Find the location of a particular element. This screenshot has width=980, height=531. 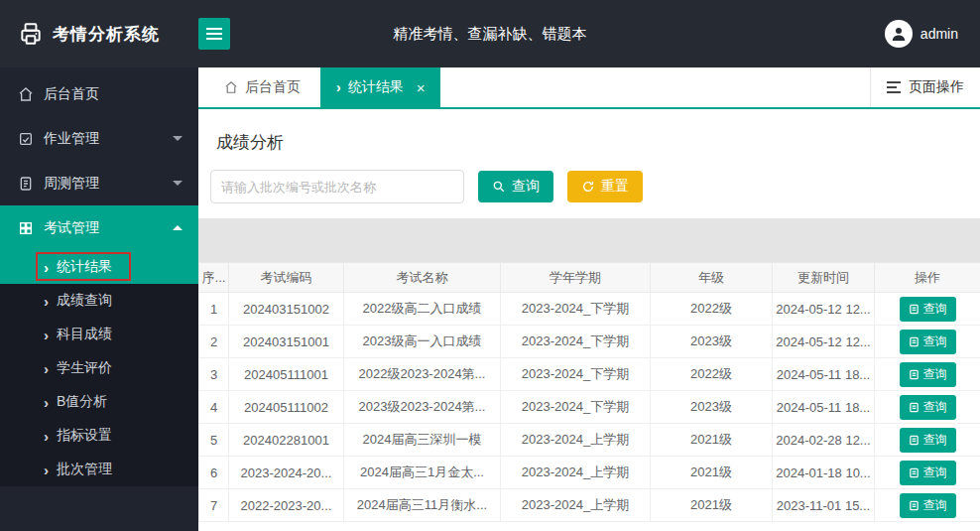

tab-home: 后台首页 is located at coordinates (262, 87).